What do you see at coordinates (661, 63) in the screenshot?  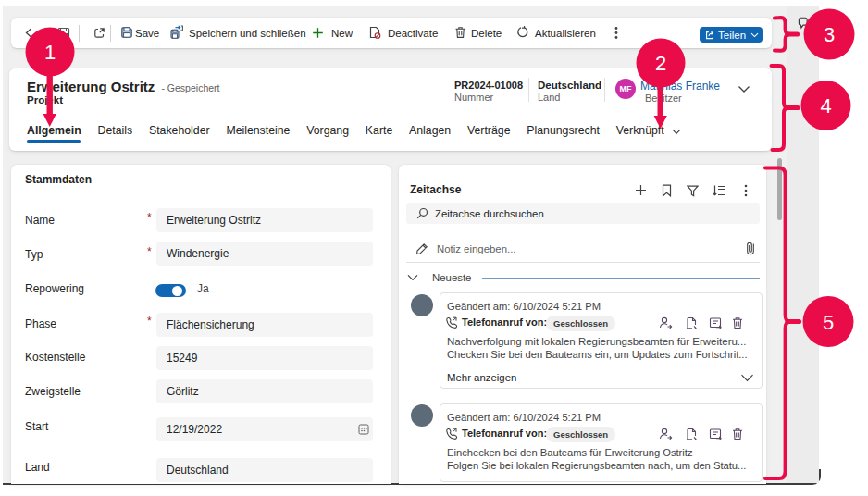 I see `svg-text: 2` at bounding box center [661, 63].